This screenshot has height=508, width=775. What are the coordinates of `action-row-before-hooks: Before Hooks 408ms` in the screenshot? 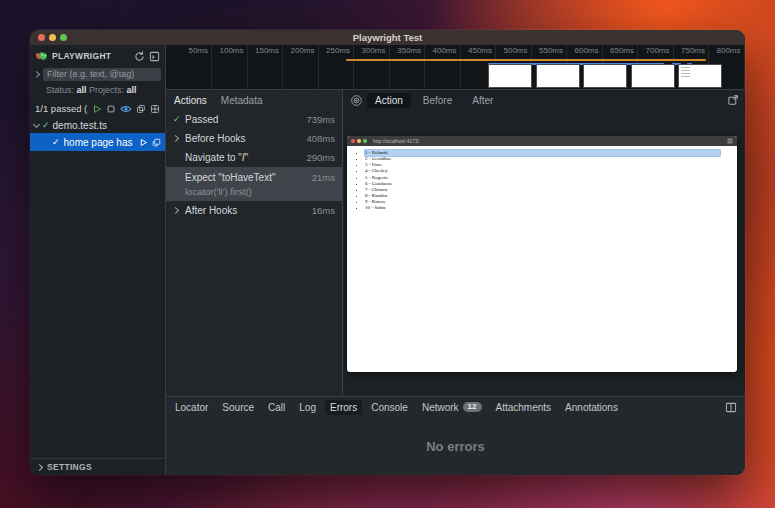 It's located at (254, 138).